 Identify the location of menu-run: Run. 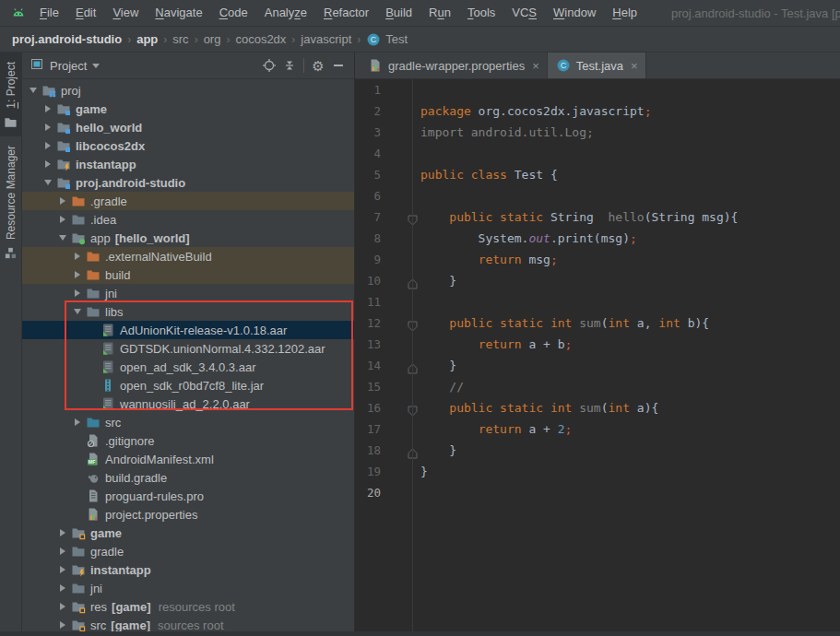
(440, 13).